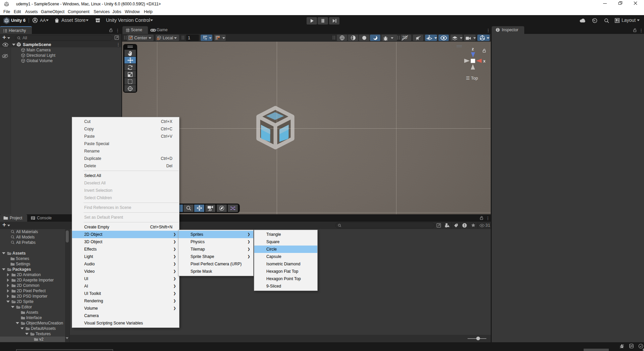 The width and height of the screenshot is (644, 351). What do you see at coordinates (484, 61) in the screenshot?
I see `svg-text: x` at bounding box center [484, 61].